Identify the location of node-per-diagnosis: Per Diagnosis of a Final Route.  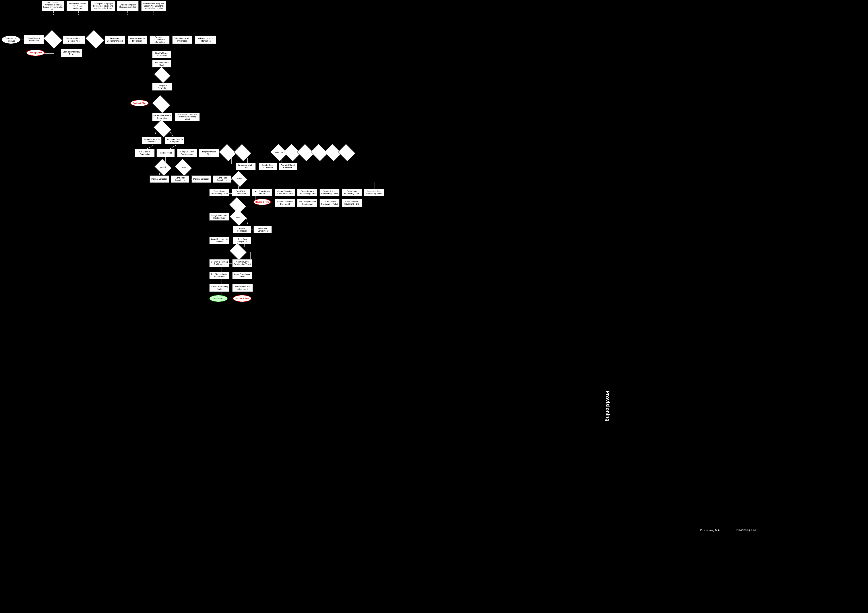
(219, 276).